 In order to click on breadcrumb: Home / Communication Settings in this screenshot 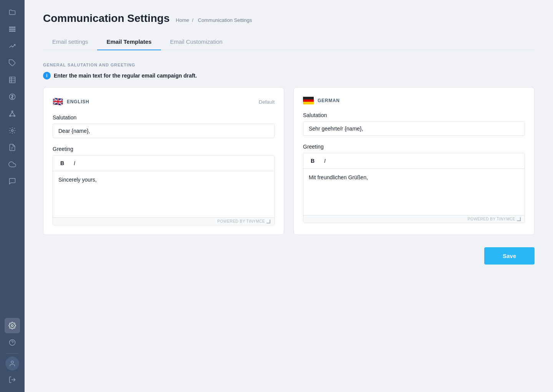, I will do `click(215, 20)`.